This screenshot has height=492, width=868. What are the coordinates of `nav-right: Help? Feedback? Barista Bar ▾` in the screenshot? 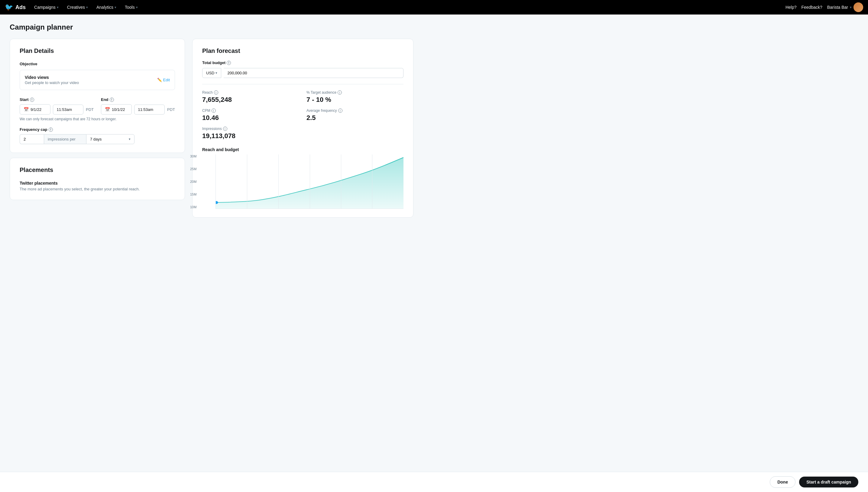 It's located at (824, 7).